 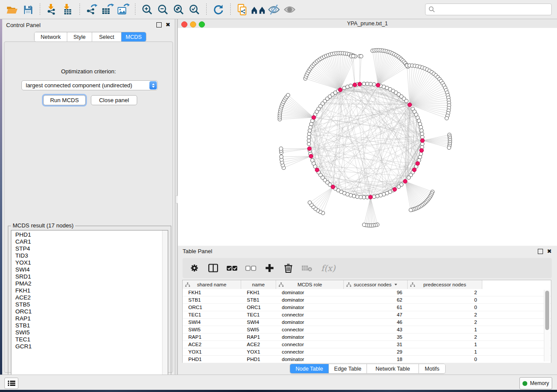 What do you see at coordinates (165, 308) in the screenshot?
I see `mcds-list-scrollbar` at bounding box center [165, 308].